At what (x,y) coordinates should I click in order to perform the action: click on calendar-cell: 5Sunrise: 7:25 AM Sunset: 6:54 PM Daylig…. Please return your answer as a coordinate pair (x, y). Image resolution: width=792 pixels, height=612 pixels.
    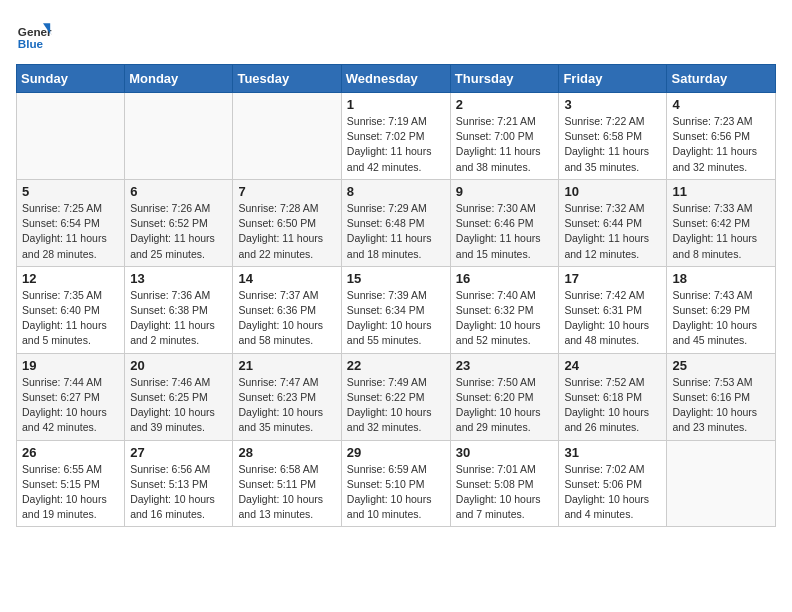
    Looking at the image, I should click on (71, 222).